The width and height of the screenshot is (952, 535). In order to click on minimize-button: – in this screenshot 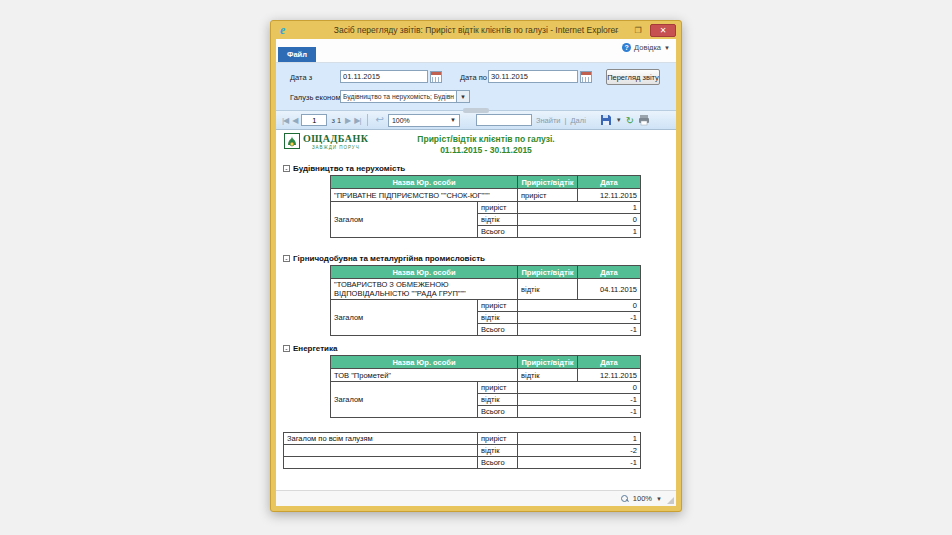, I will do `click(616, 30)`.